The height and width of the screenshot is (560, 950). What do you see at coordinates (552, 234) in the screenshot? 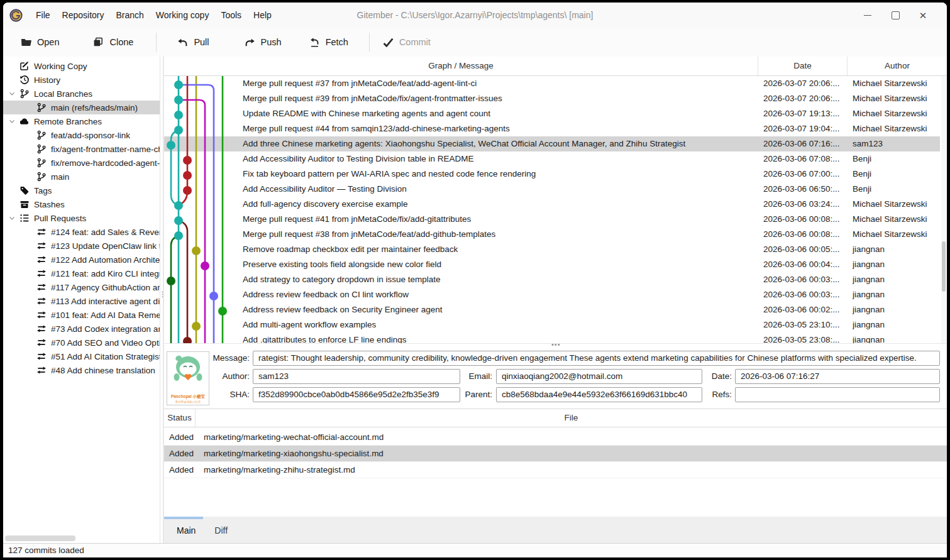
I see `commit-row: Merge pull request #38 from jnMetaCode/f…` at bounding box center [552, 234].